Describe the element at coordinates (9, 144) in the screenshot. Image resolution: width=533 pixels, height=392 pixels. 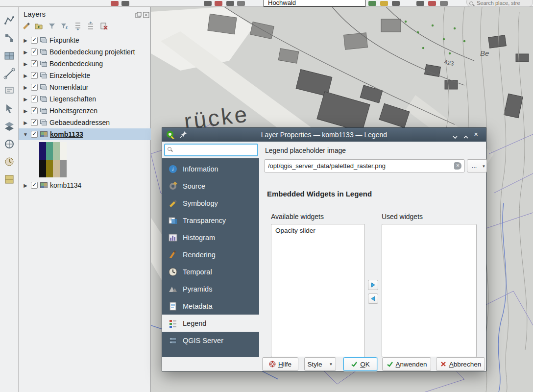
I see `georeference-tool-icon` at that location.